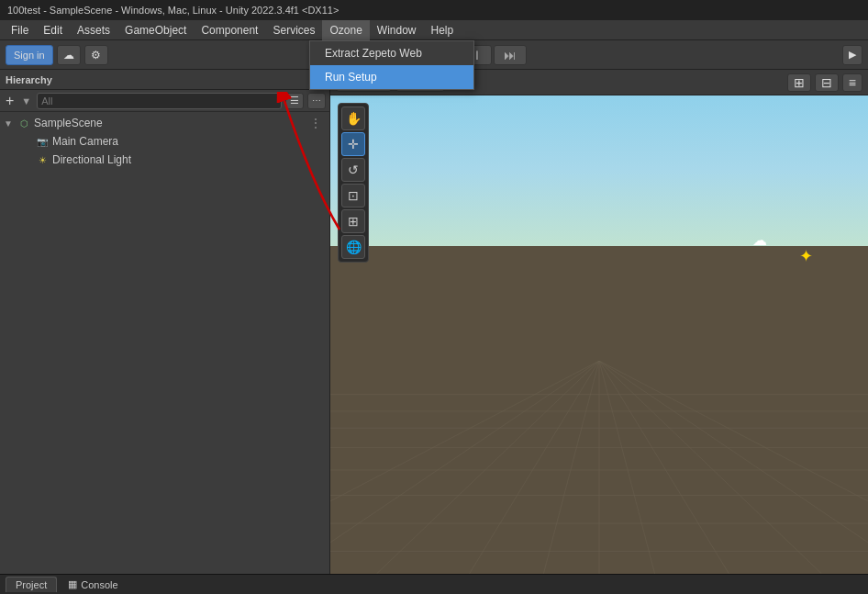  What do you see at coordinates (373, 53) in the screenshot?
I see `extract-zepeto-web-label: Extract Zepeto Web` at bounding box center [373, 53].